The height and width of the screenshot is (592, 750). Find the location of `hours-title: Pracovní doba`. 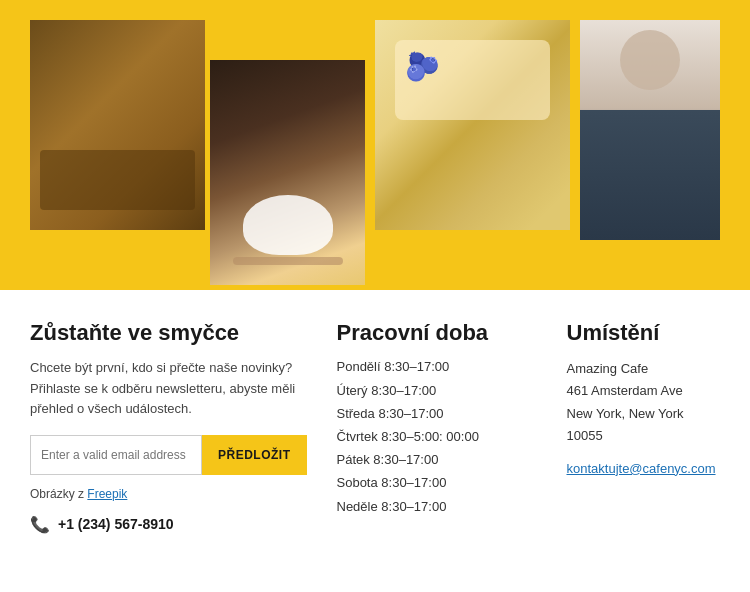

hours-title: Pracovní doba is located at coordinates (437, 333).